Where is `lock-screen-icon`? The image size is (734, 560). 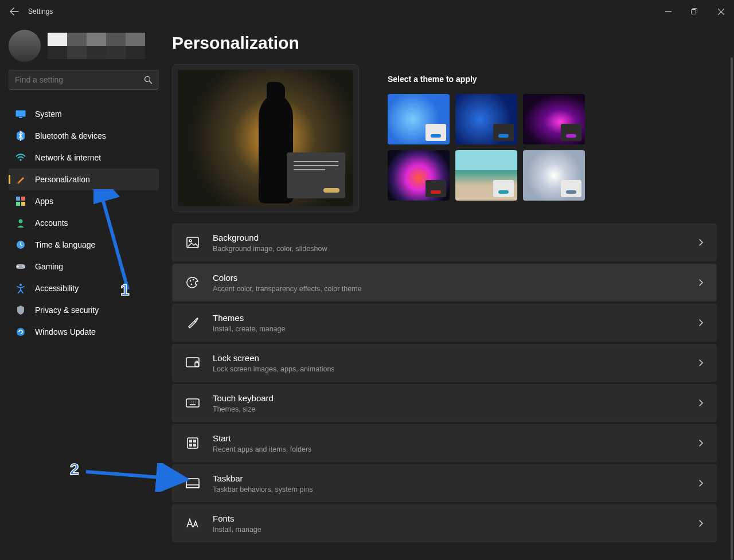
lock-screen-icon is located at coordinates (193, 363).